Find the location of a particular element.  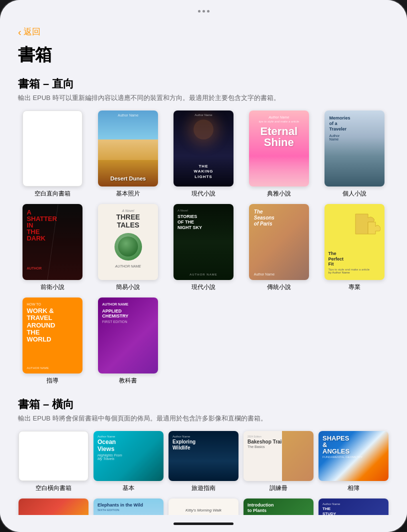

template-training: 2024 Edition Bakeshop Training The Basic… is located at coordinates (278, 462).